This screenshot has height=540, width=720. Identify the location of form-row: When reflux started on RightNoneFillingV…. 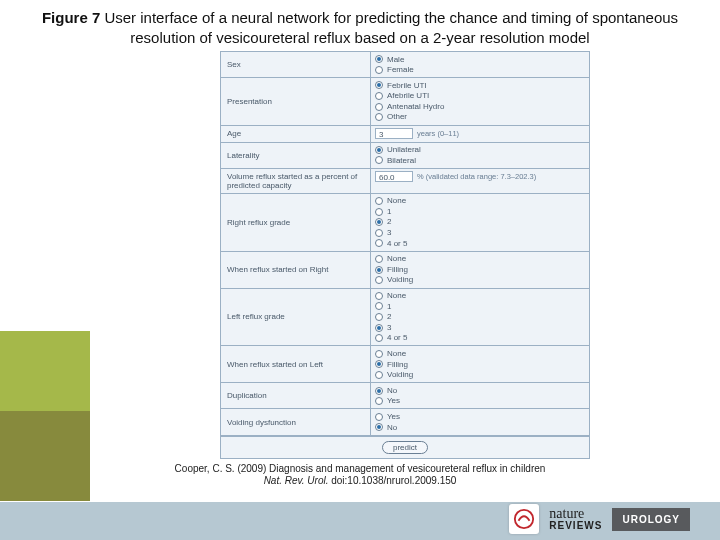
(405, 270).